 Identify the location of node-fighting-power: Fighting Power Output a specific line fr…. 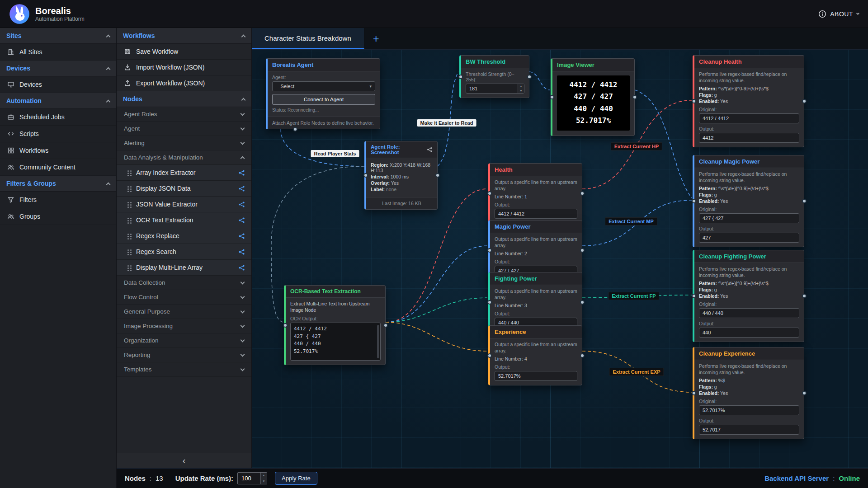
(535, 302).